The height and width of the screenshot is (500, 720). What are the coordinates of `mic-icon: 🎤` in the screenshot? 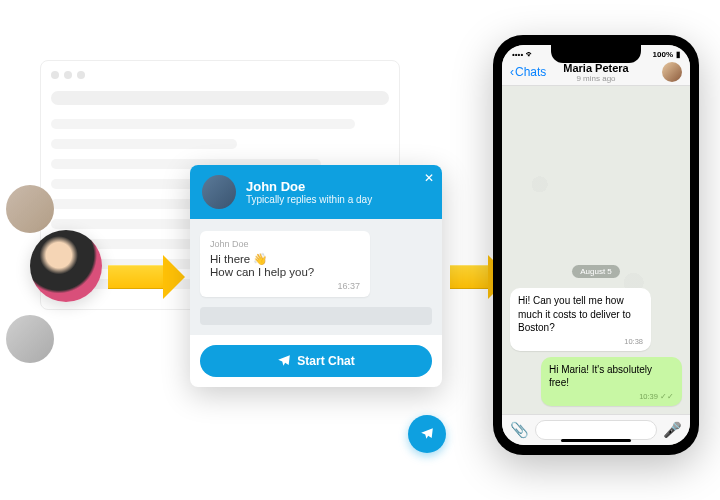 It's located at (672, 430).